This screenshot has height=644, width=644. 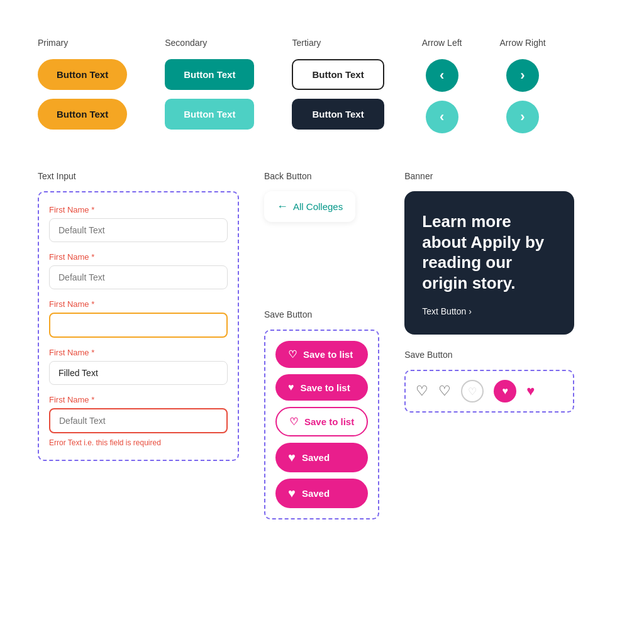 I want to click on saved-text-2: Saved, so click(x=316, y=493).